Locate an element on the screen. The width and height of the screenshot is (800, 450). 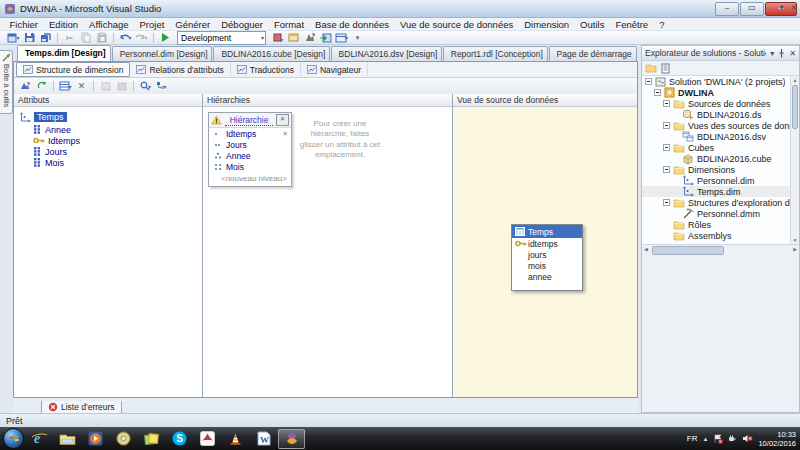
new-project-button: ▾ is located at coordinates (14, 38).